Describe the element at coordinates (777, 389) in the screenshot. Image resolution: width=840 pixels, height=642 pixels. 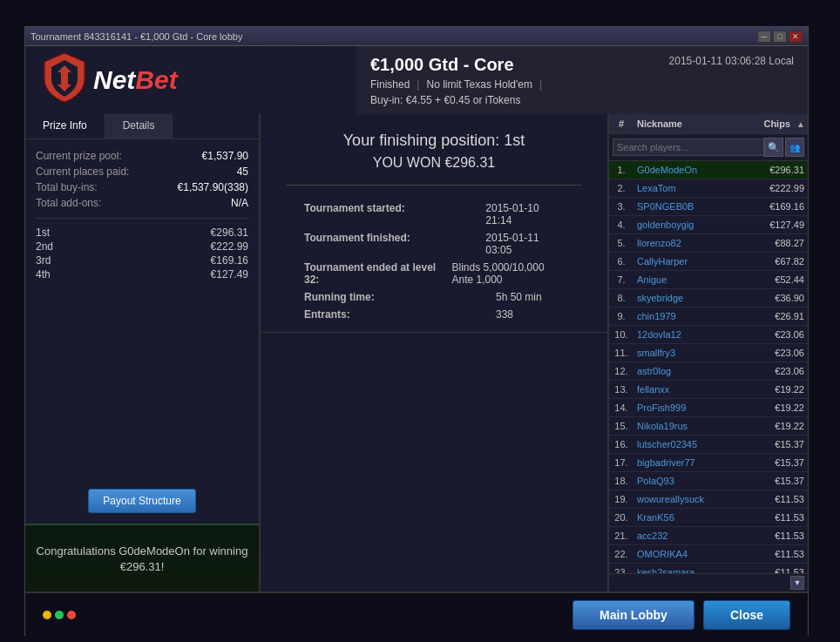
I see `player-chips: €19.22` at that location.